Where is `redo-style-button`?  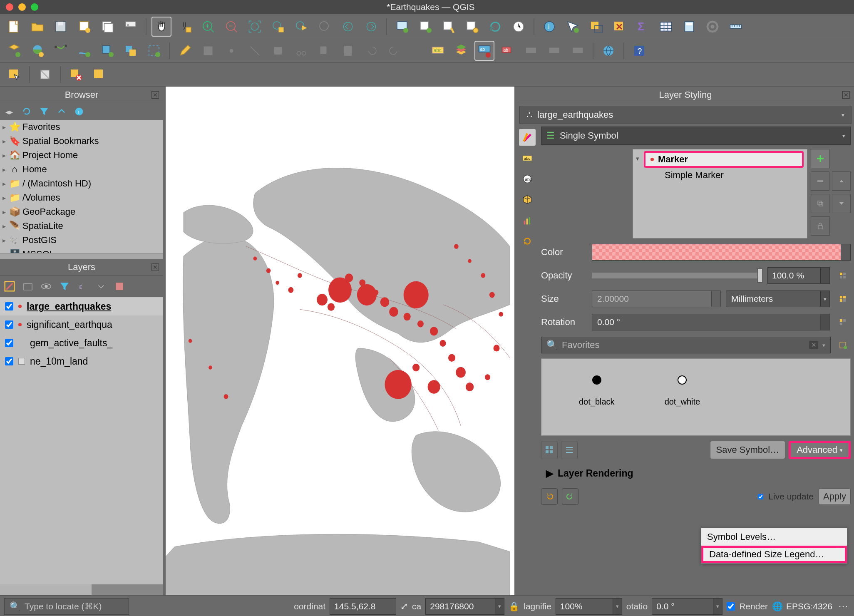
redo-style-button is located at coordinates (570, 497).